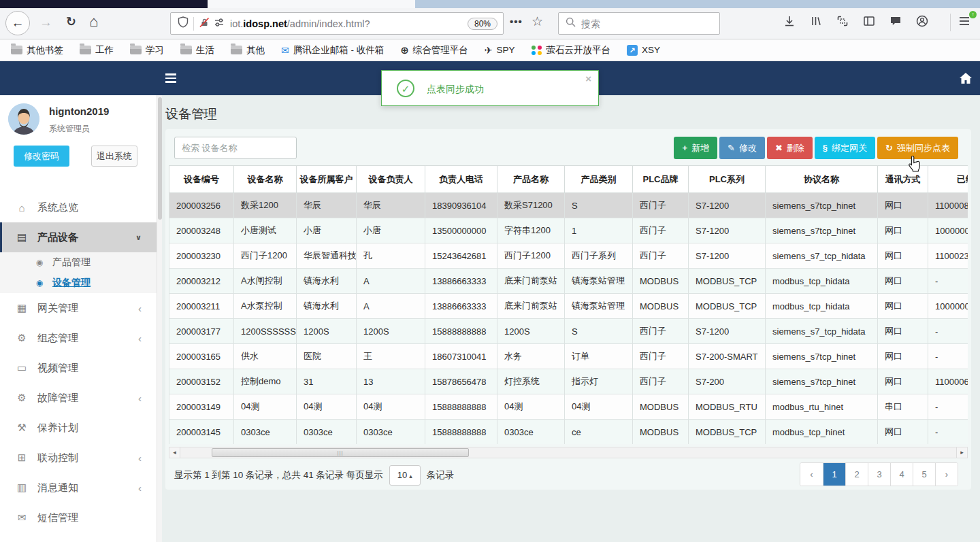 The height and width of the screenshot is (542, 980). What do you see at coordinates (727, 180) in the screenshot?
I see `column-header: PLC系列` at bounding box center [727, 180].